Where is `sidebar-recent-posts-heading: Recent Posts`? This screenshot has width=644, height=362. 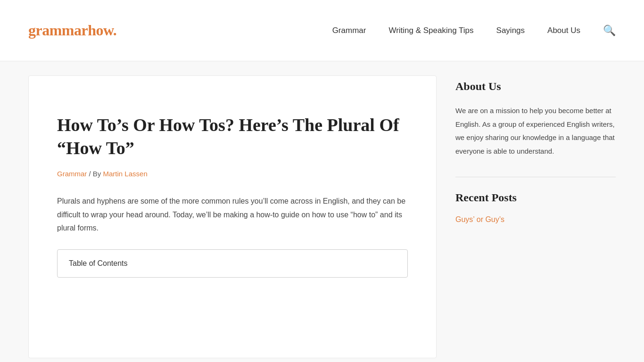 sidebar-recent-posts-heading: Recent Posts is located at coordinates (536, 198).